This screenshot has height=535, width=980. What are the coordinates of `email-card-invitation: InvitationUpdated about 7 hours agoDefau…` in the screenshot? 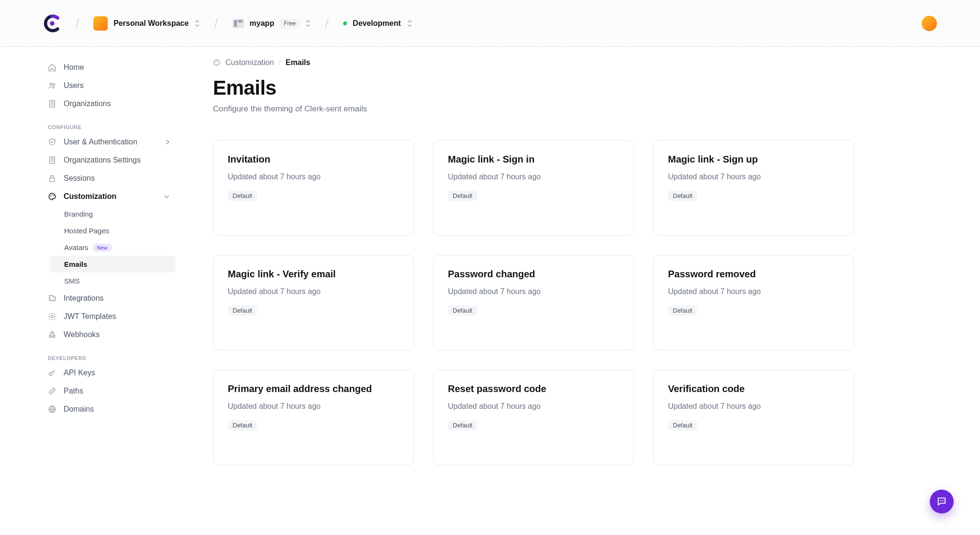 It's located at (313, 188).